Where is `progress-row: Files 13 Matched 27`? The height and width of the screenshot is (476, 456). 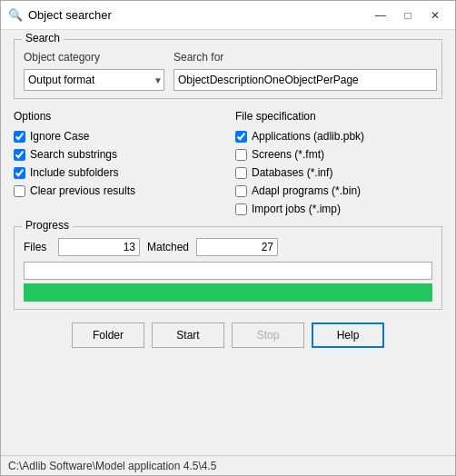 progress-row: Files 13 Matched 27 is located at coordinates (228, 247).